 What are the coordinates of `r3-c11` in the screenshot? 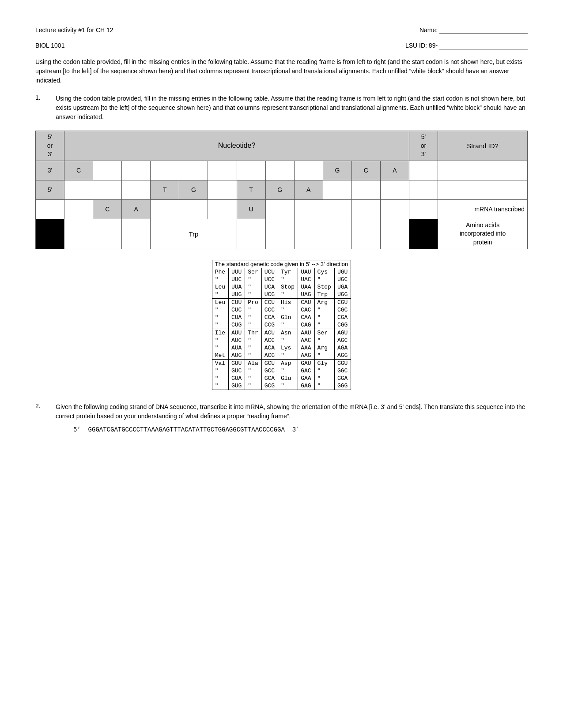 It's located at (366, 209).